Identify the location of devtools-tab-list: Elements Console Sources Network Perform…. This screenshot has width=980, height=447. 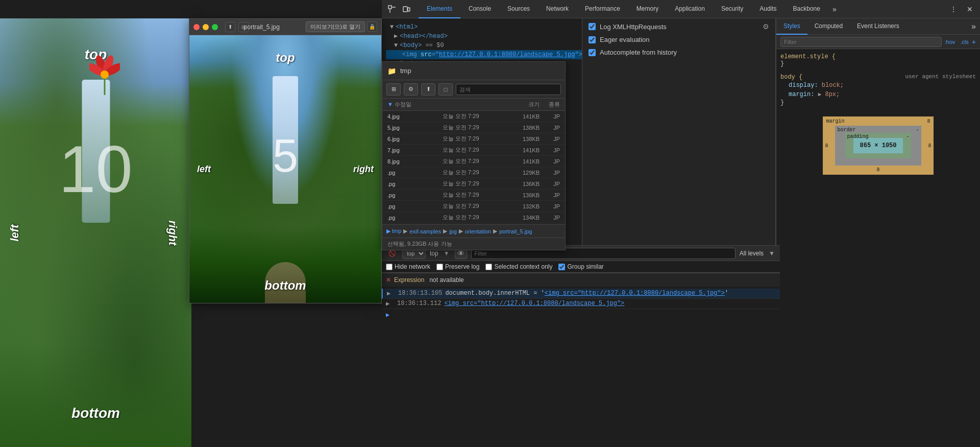
(683, 9).